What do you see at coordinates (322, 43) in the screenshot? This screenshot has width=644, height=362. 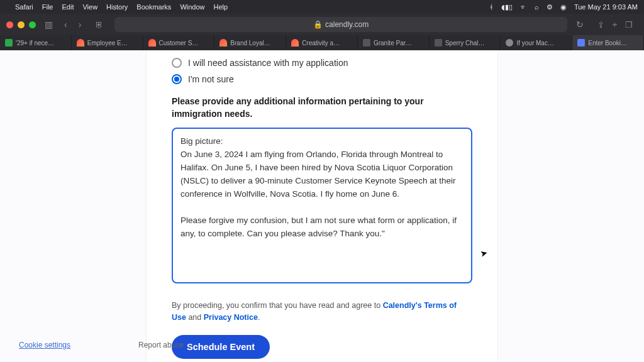 I see `tab-item: Creativity a…` at bounding box center [322, 43].